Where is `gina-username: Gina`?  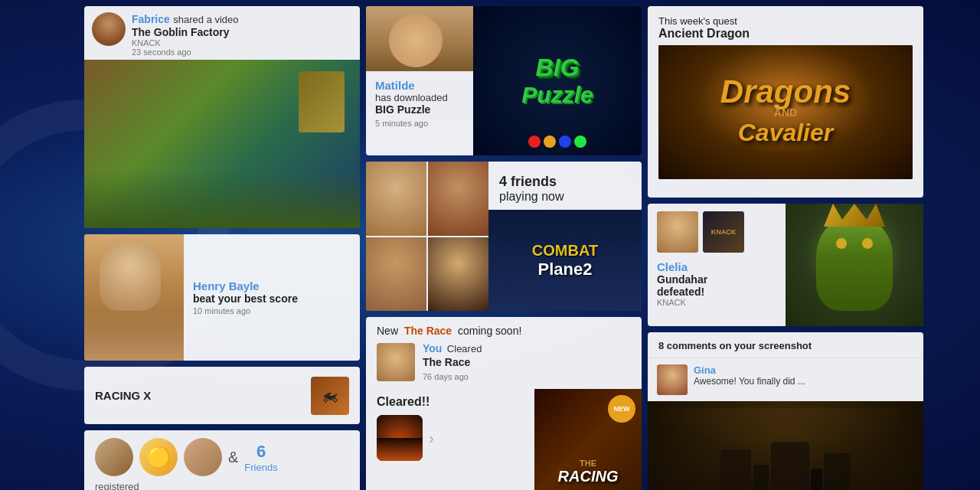
gina-username: Gina is located at coordinates (804, 371).